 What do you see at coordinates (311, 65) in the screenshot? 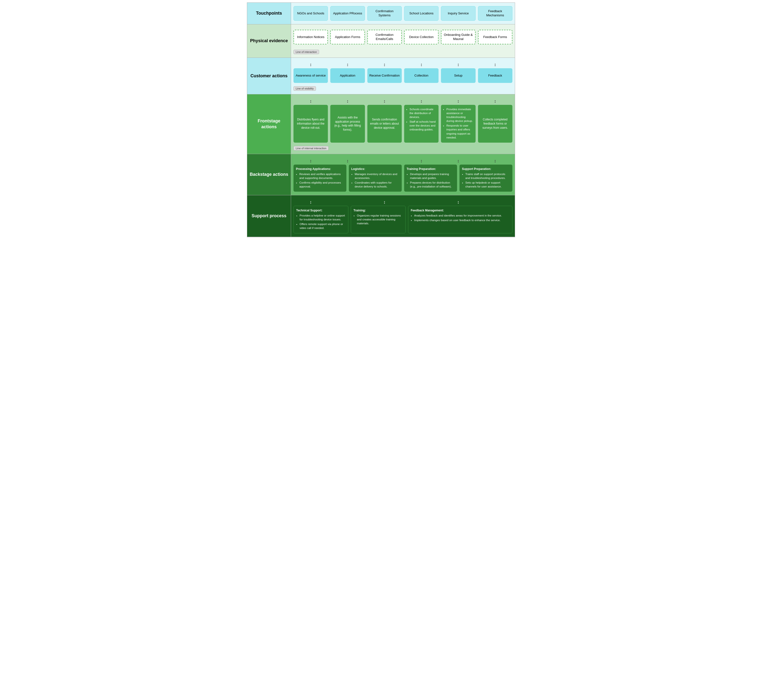
I see `arrow-1: ↕` at bounding box center [311, 65].